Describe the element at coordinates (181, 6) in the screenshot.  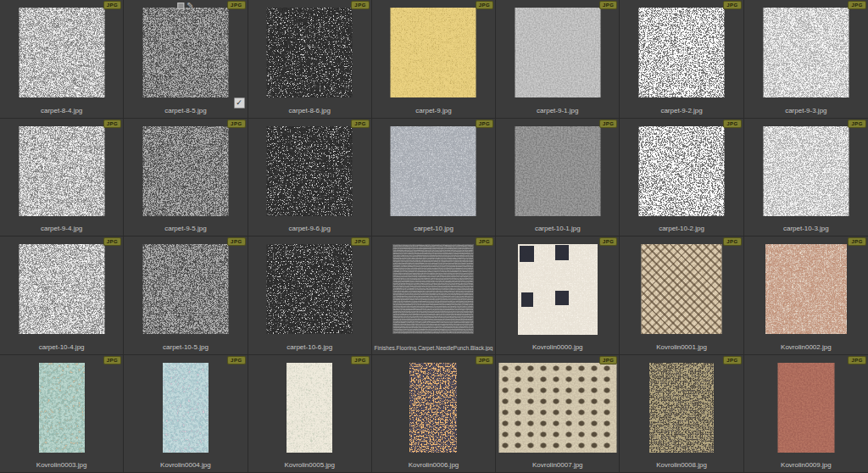
I see `metadata-icon` at that location.